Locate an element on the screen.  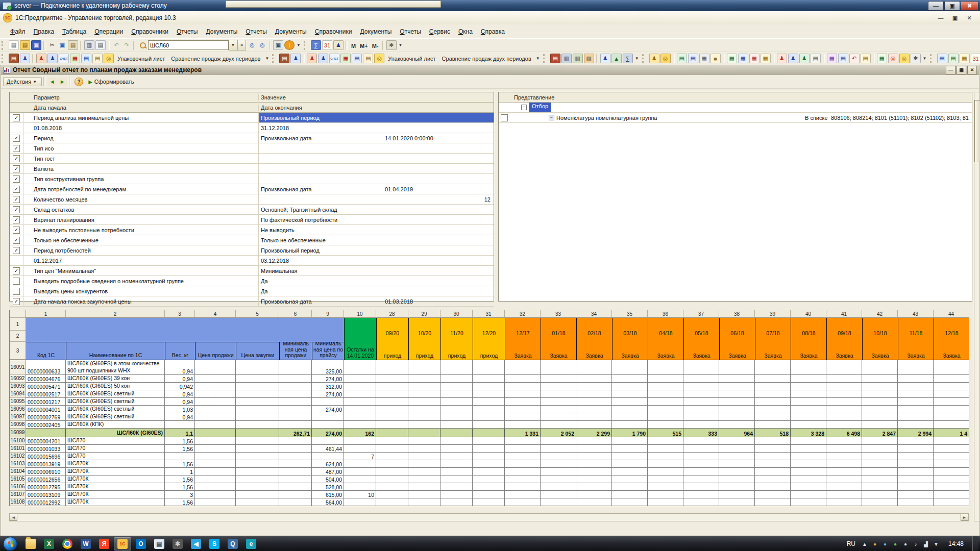
parameter-value: Не выводить is located at coordinates (376, 230).